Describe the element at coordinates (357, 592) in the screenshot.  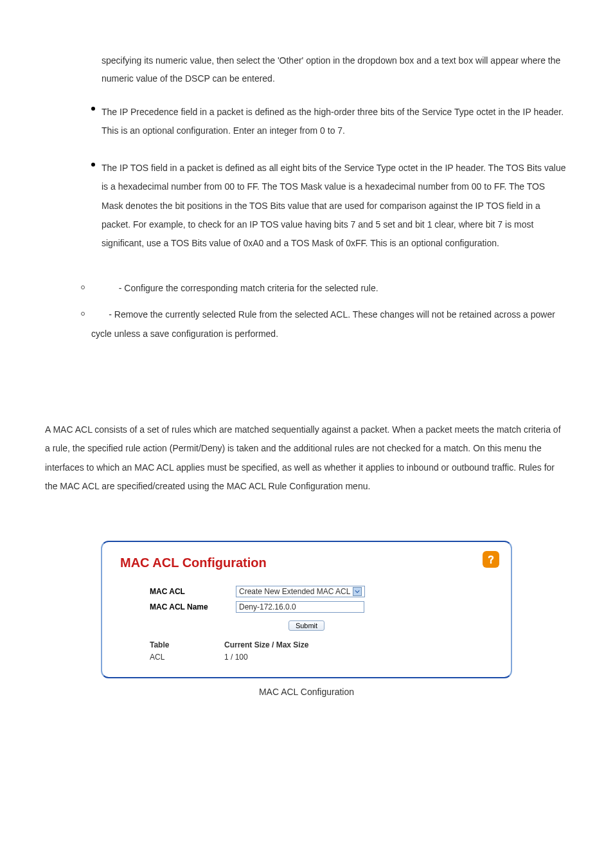
I see `chevron-down-icon` at that location.